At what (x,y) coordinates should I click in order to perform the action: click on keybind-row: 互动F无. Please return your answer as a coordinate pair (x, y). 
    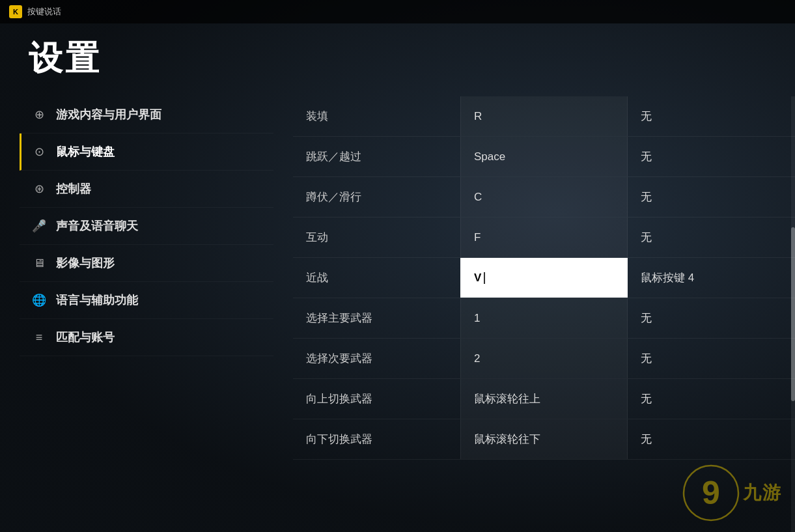
    Looking at the image, I should click on (544, 238).